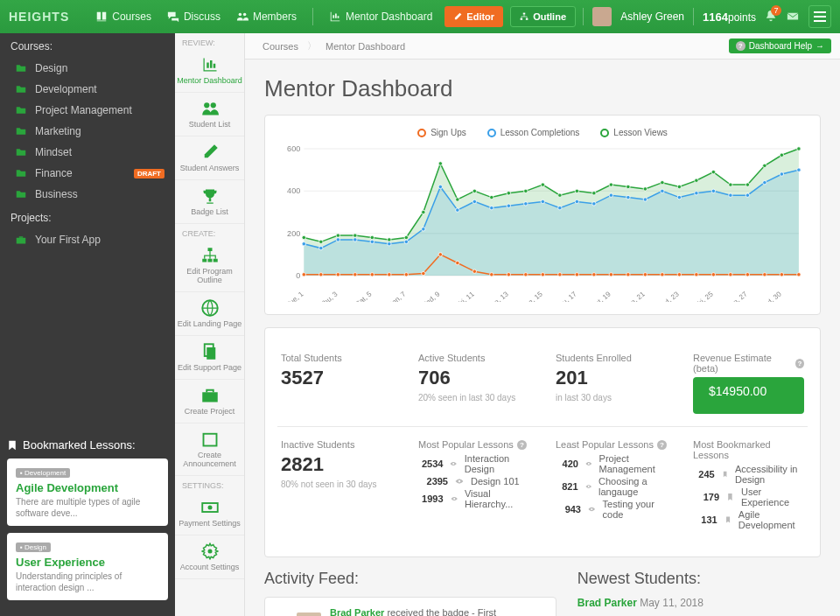  Describe the element at coordinates (88, 567) in the screenshot. I see `bookmark-card: ▪ DesignUser ExperienceUnderstanding pri…` at that location.